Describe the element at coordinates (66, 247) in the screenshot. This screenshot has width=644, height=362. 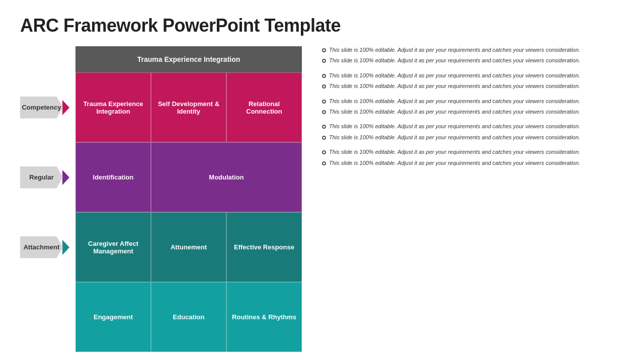
I see `attachment-arrow-icon` at that location.